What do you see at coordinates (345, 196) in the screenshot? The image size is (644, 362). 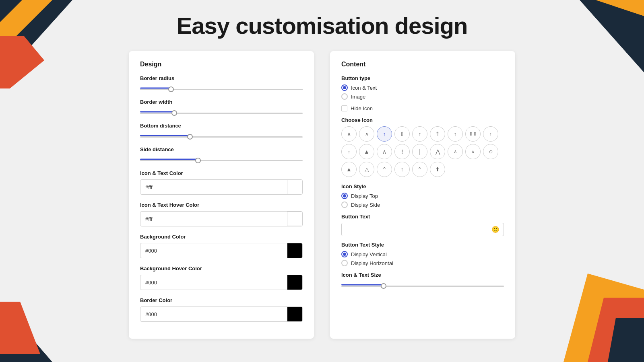 I see `radio-display-top-dot` at bounding box center [345, 196].